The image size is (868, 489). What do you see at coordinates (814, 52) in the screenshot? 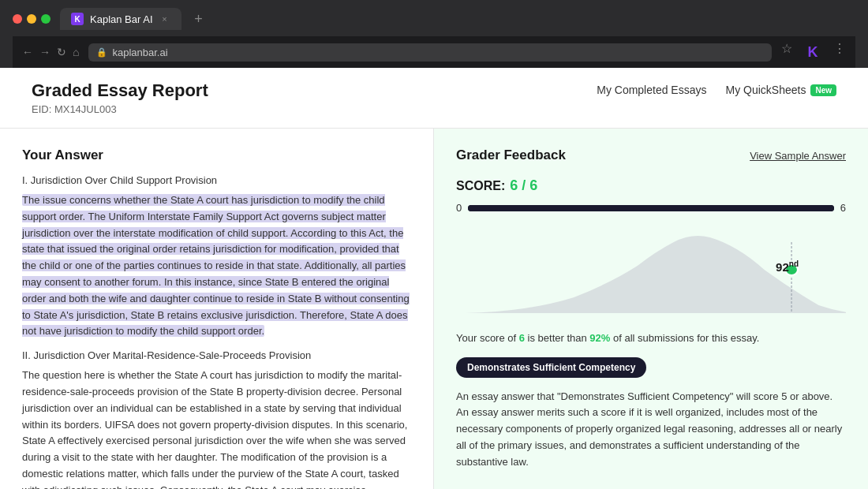
I see `toolbar-icons: ☆ K ⋮` at bounding box center [814, 52].